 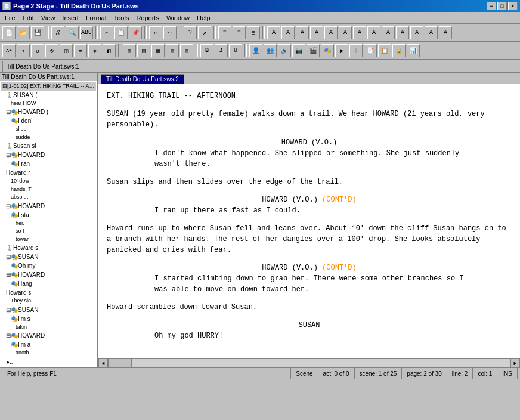 What do you see at coordinates (445, 33) in the screenshot?
I see `fx13-btn: A` at bounding box center [445, 33].